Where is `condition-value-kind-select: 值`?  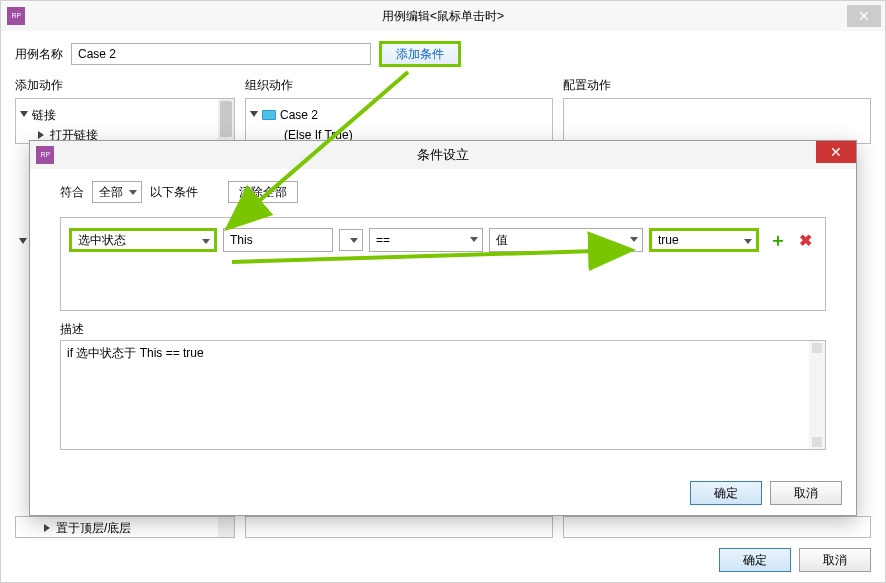 condition-value-kind-select: 值 is located at coordinates (566, 240).